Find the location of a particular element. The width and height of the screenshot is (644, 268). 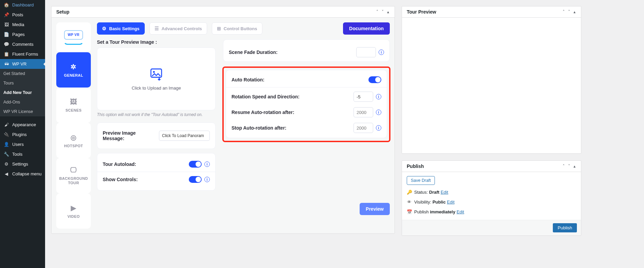

tab-basic-settings: ⚙Basic Settings is located at coordinates (121, 28).